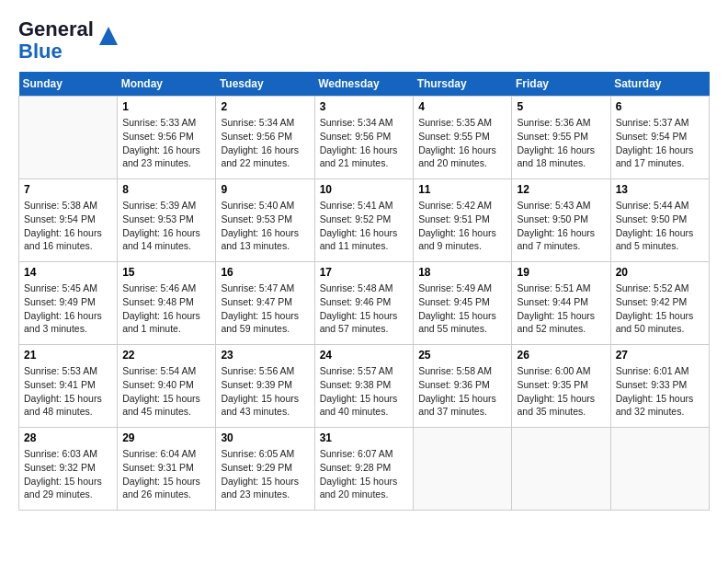 This screenshot has width=728, height=563. I want to click on sunrise-text: Sunrise: 5:35 AM, so click(462, 123).